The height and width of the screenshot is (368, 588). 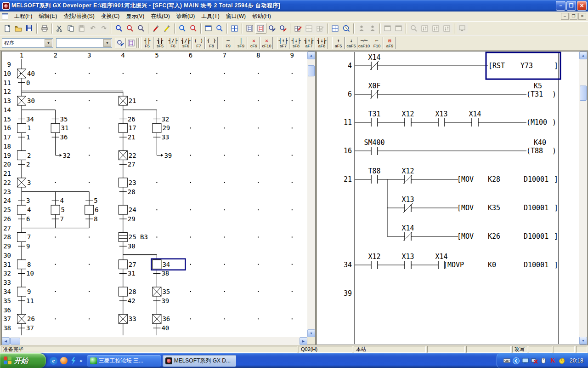 What do you see at coordinates (23, 17) in the screenshot?
I see `menu-item-1: 工程(F)` at bounding box center [23, 17].